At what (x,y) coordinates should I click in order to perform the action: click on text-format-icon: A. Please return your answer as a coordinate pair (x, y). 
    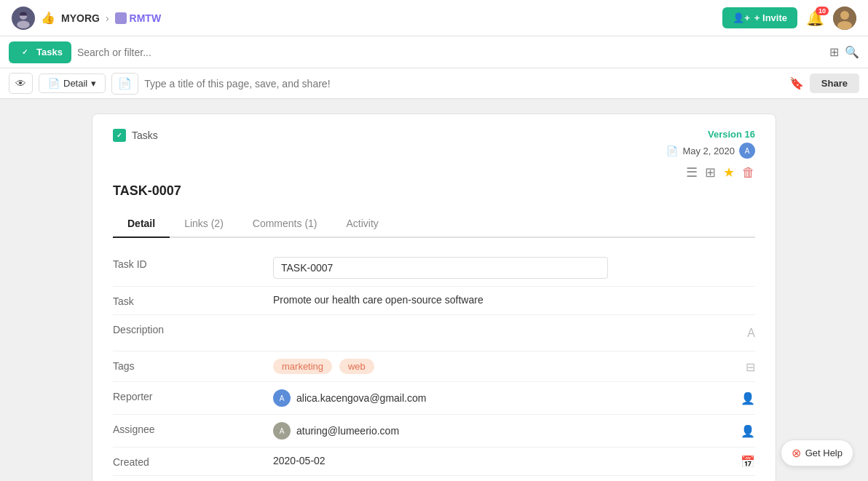
    Looking at the image, I should click on (751, 333).